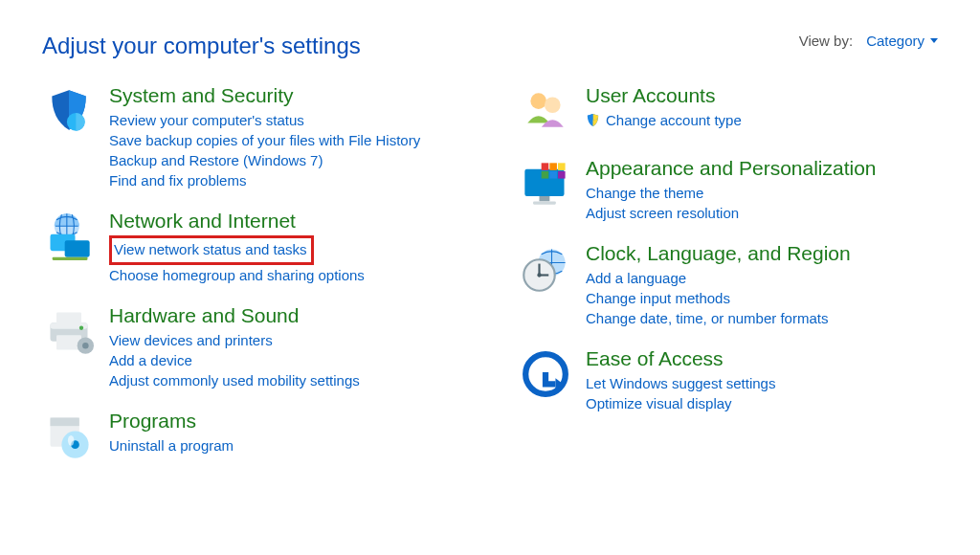  What do you see at coordinates (728, 189) in the screenshot?
I see `category-appearance: Appearance and Personalization Change th…` at bounding box center [728, 189].